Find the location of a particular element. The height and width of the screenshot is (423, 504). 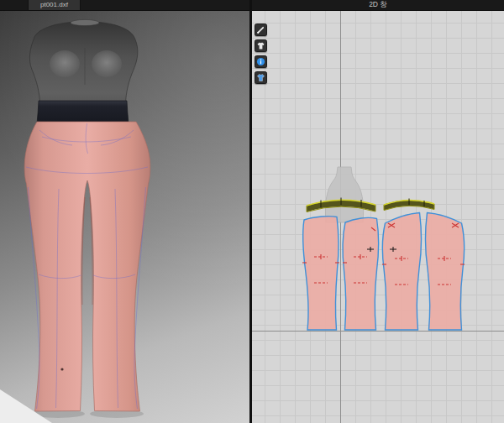

garment-waistband-3d is located at coordinates (82, 112).